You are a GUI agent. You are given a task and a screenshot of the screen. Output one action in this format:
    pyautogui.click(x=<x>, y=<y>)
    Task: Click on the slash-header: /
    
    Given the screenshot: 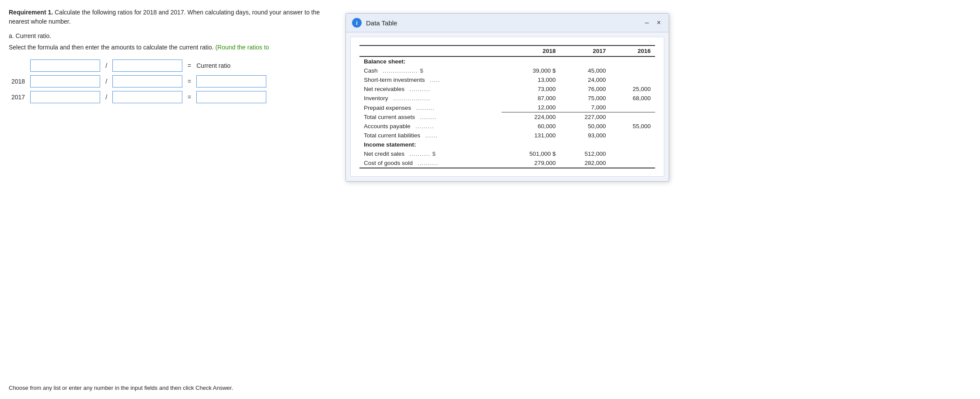 What is the action you would take?
    pyautogui.click(x=106, y=66)
    